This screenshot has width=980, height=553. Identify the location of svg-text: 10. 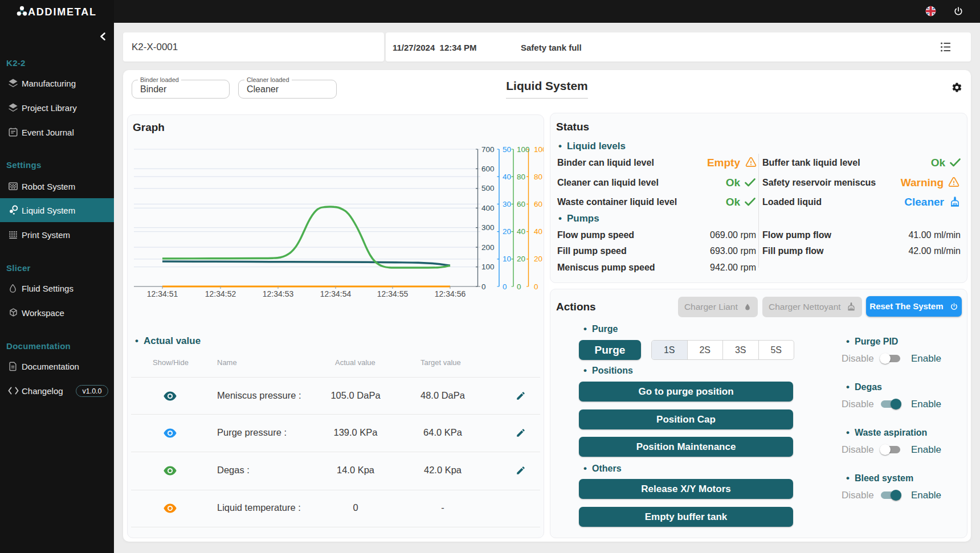
(507, 259).